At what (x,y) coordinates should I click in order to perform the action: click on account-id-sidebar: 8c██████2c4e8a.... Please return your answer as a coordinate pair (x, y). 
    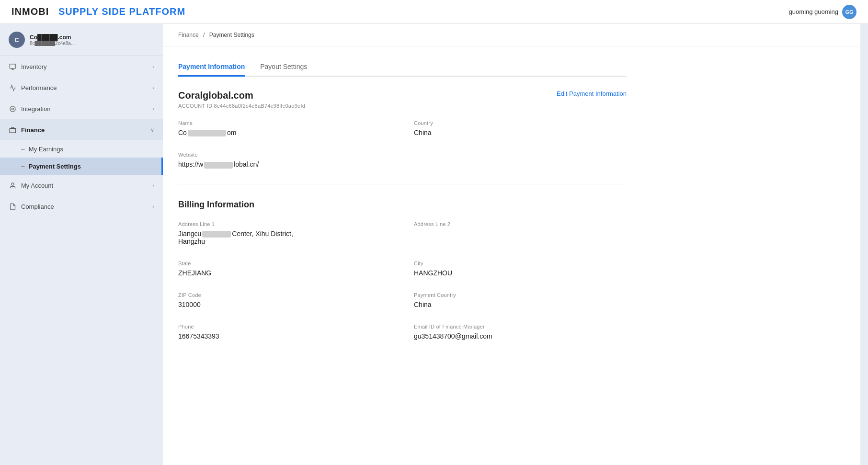
    Looking at the image, I should click on (92, 43).